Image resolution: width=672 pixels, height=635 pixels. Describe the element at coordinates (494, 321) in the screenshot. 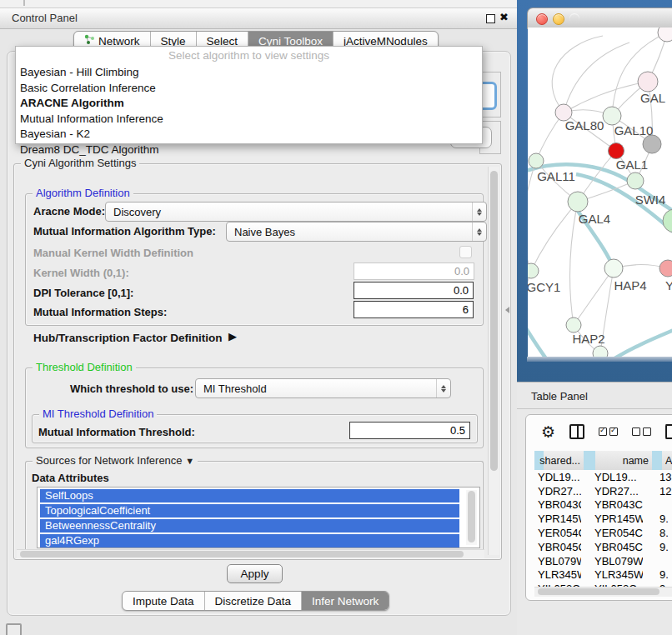

I see `settings-vscrollbar-thumb` at that location.